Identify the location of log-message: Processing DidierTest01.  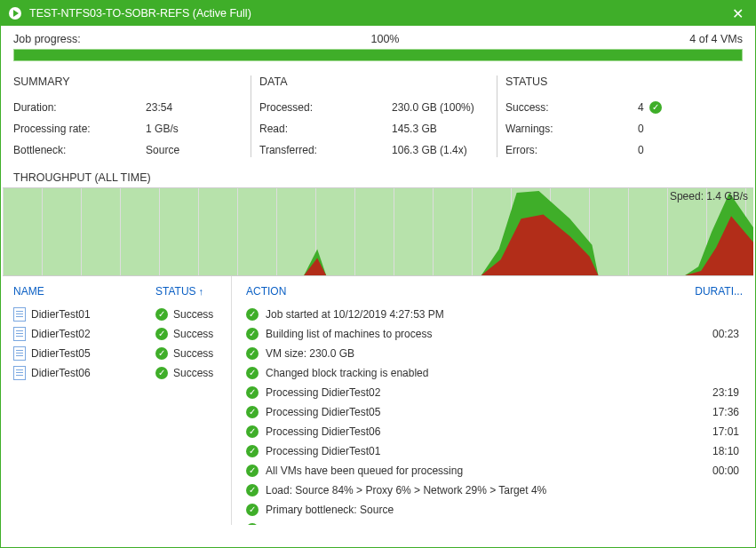
(323, 451).